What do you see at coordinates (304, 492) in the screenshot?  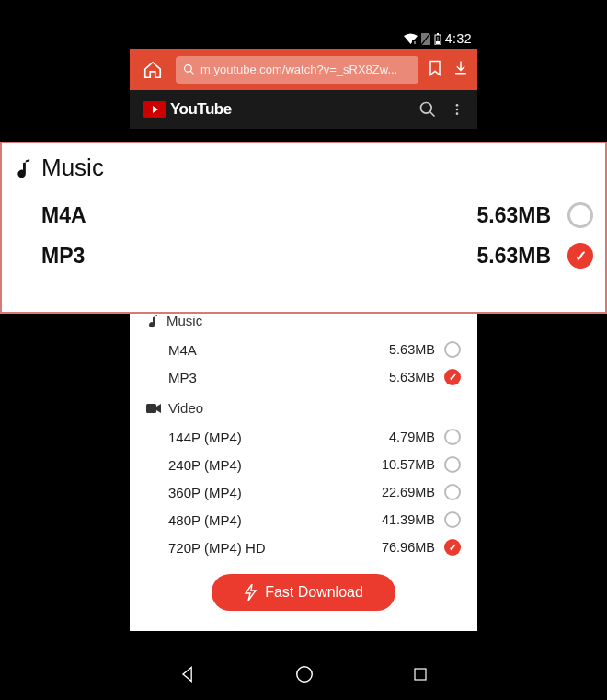 I see `video-row: 360P (MP4)22.69MB` at bounding box center [304, 492].